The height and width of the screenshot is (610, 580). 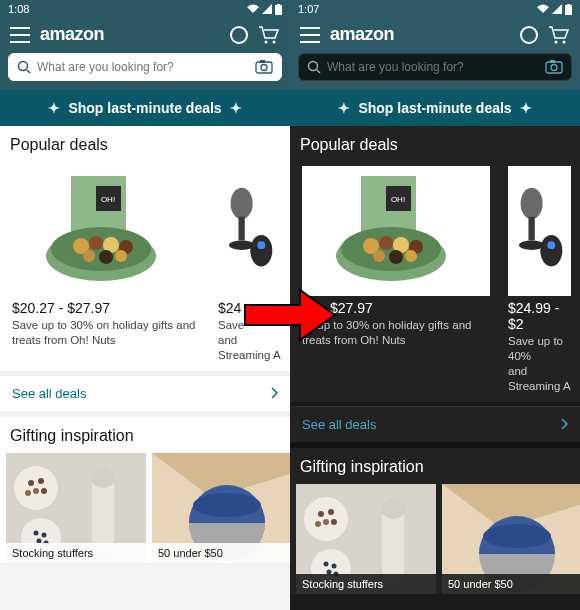 I want to click on app-header: amazon, so click(x=145, y=36).